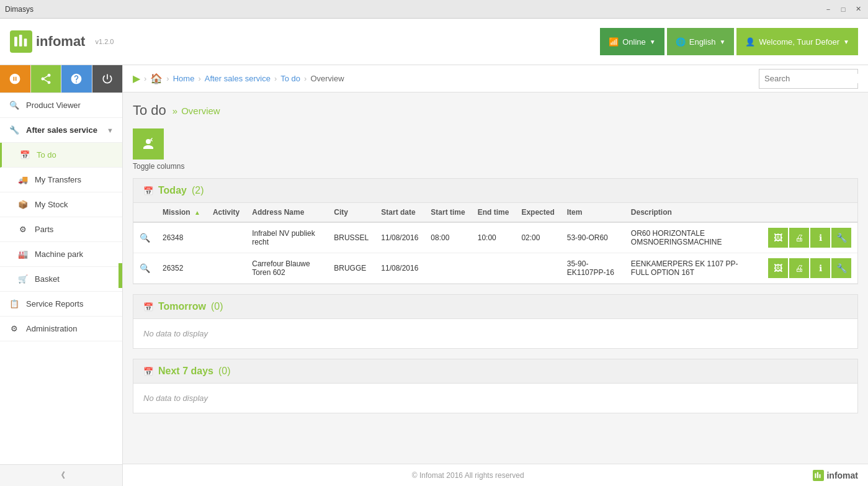 The width and height of the screenshot is (868, 486). Describe the element at coordinates (287, 268) in the screenshot. I see `address-cell: Carrefour Blauwe Toren 602` at that location.